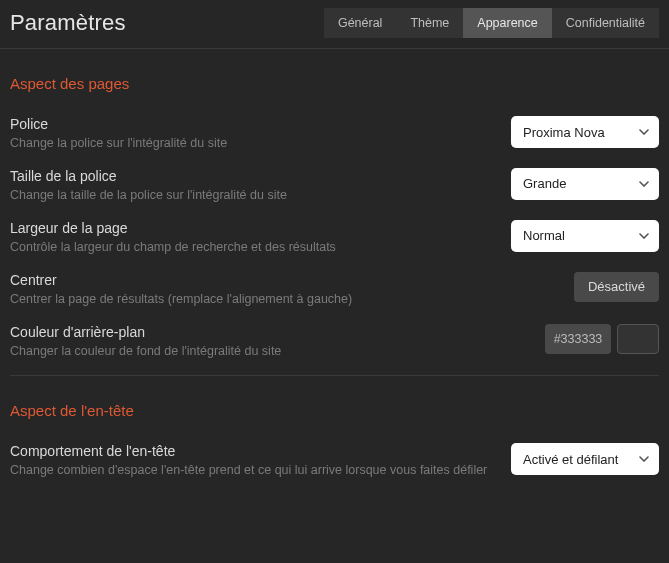 The height and width of the screenshot is (563, 669). Describe the element at coordinates (334, 134) in the screenshot. I see `row-font: Police Change la police sur l'intégralit…` at that location.